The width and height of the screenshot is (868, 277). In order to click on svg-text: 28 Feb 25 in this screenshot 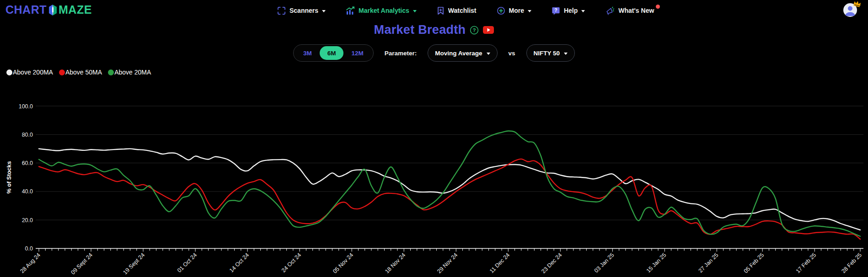, I will do `click(852, 263)`.